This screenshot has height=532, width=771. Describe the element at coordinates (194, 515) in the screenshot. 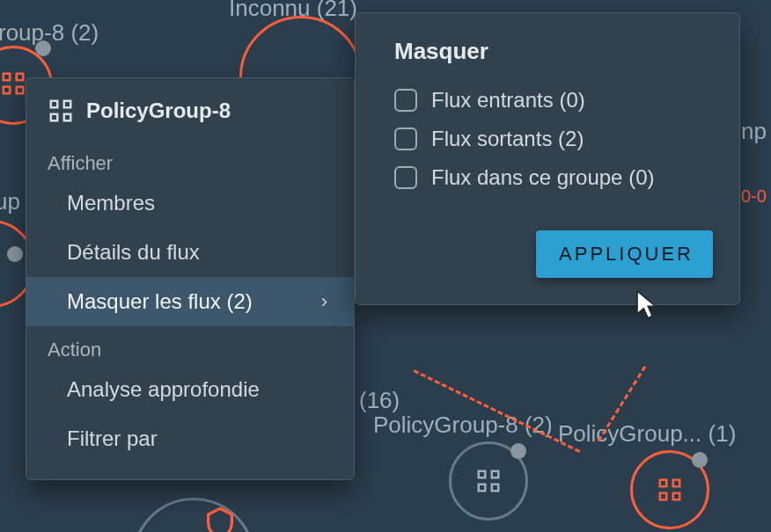

I see `bg-node-circle-bottom-gray` at that location.